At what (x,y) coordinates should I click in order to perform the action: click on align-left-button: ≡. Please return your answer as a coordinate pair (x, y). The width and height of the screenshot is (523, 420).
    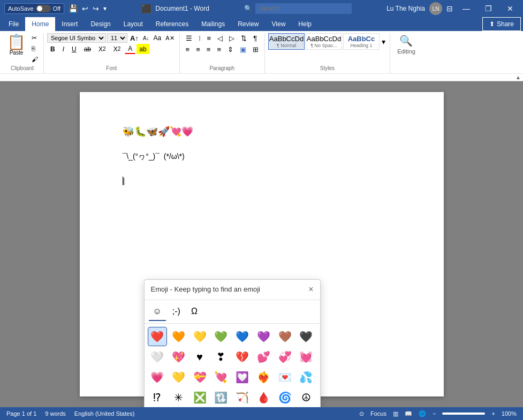
    Looking at the image, I should click on (188, 49).